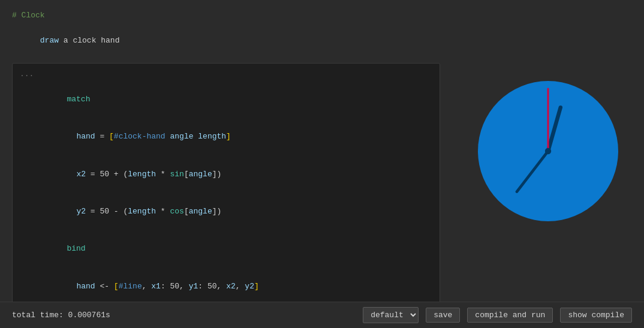 The width and height of the screenshot is (644, 328). What do you see at coordinates (236, 137) in the screenshot?
I see `hand-line: hand = [#clock-hand angle length]` at bounding box center [236, 137].